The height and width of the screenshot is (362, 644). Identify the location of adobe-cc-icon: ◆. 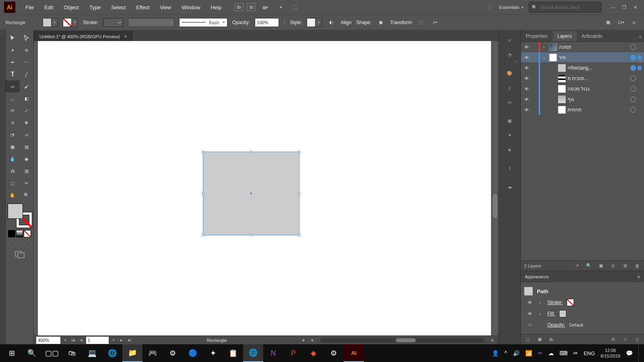
(314, 353).